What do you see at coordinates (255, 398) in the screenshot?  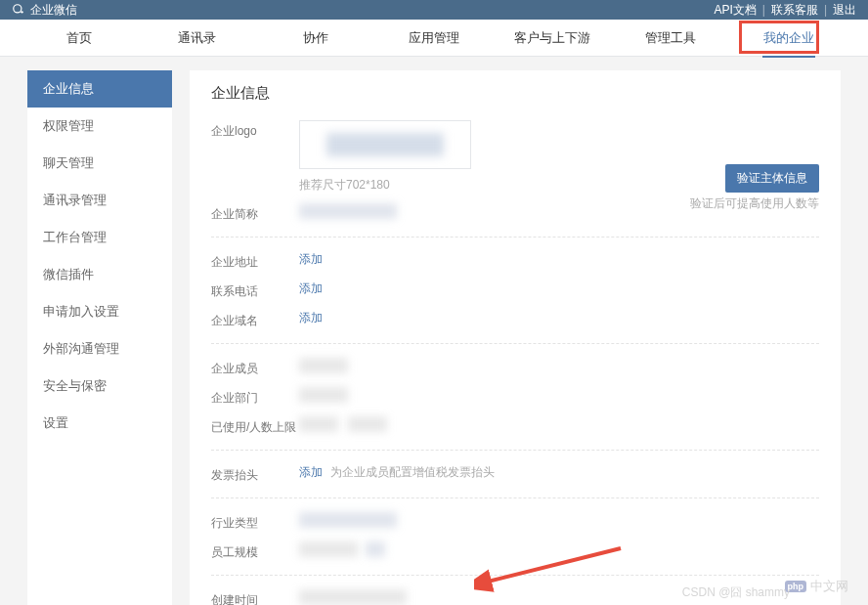 I see `label-depts: 企业部门` at bounding box center [255, 398].